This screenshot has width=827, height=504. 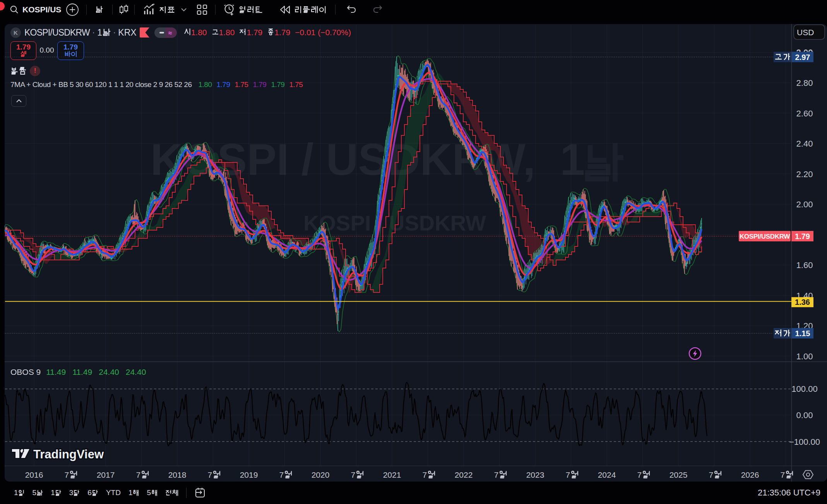 What do you see at coordinates (805, 83) in the screenshot?
I see `svg-text: 2.80` at bounding box center [805, 83].